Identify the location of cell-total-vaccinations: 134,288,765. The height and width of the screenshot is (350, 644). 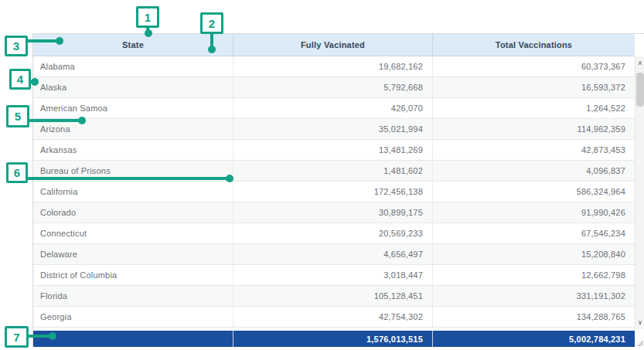
(533, 317).